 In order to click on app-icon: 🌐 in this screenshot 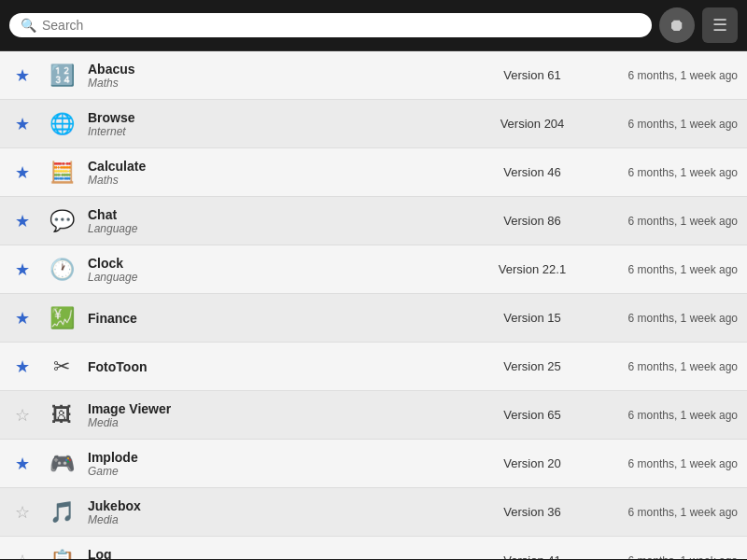, I will do `click(62, 124)`.